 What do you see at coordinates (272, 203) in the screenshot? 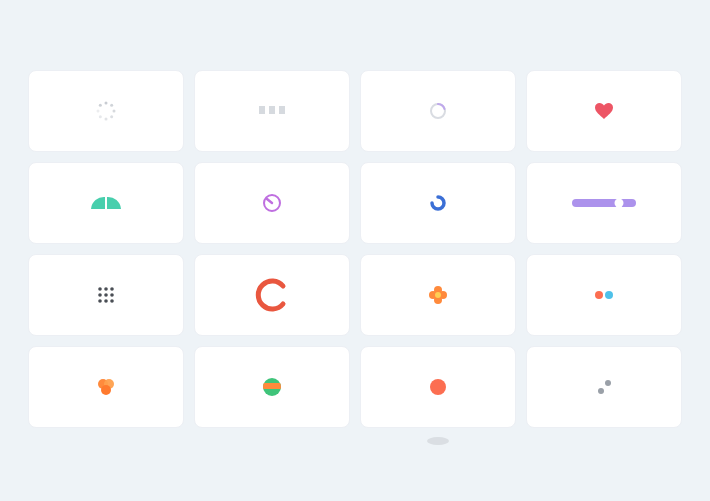
I see `spinner-card-clock-arc` at bounding box center [272, 203].